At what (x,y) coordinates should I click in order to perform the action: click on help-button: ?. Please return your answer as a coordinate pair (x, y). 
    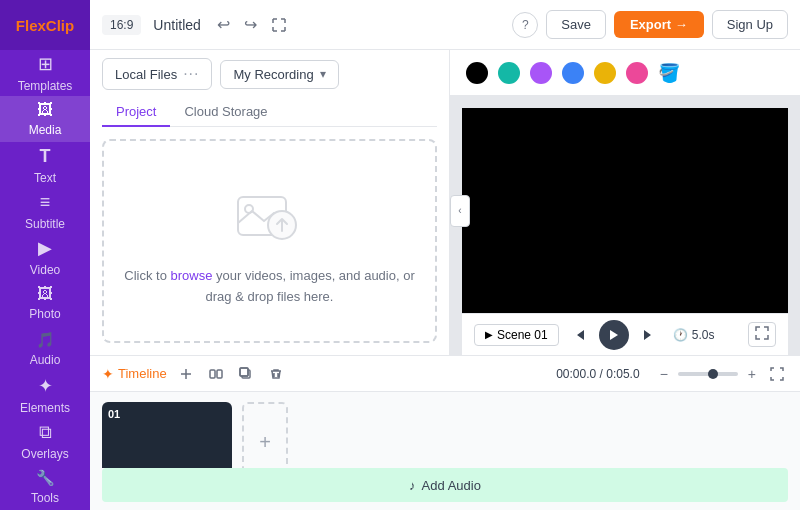
    Looking at the image, I should click on (525, 25).